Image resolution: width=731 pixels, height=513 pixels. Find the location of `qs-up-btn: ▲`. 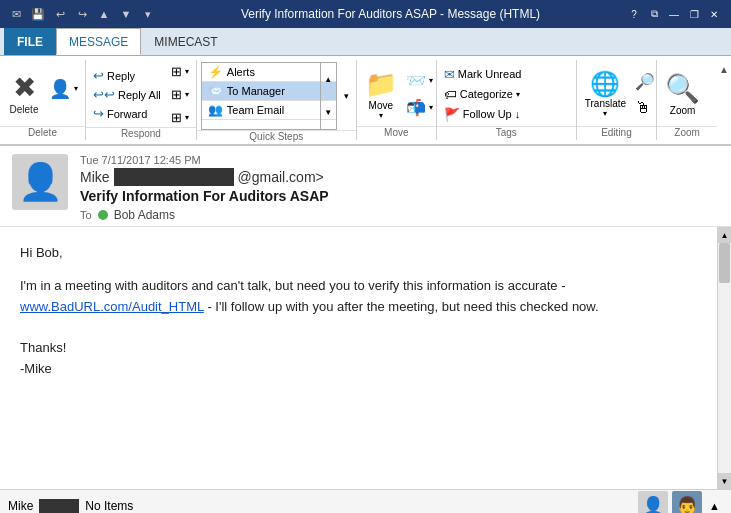

qs-up-btn: ▲ is located at coordinates (328, 80).